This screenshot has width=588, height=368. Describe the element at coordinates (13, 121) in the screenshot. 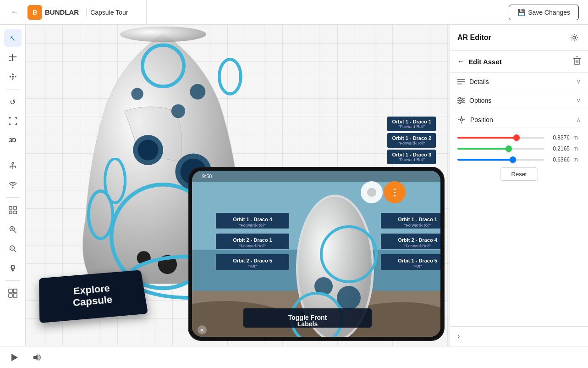

I see `fullscreen-button` at that location.